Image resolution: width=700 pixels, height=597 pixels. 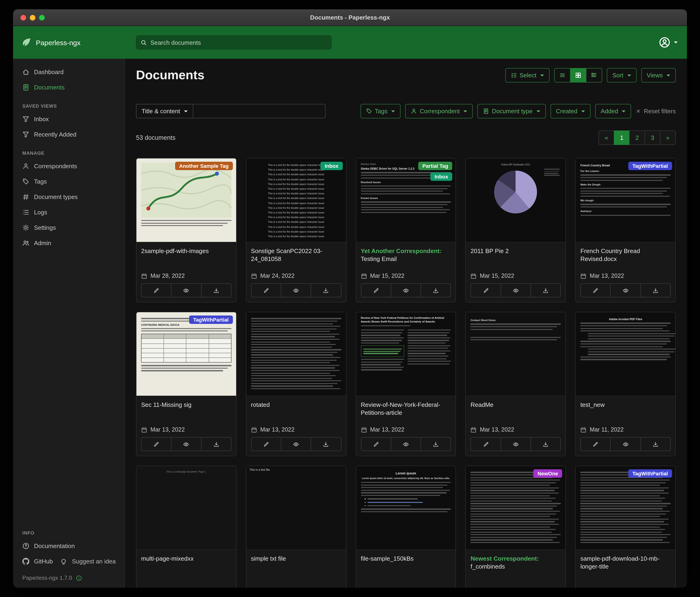 I want to click on document-title: Review-of-New-York-Federal-Petitions-art…, so click(x=406, y=406).